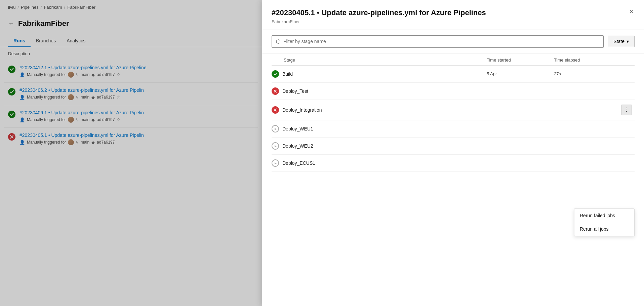 This screenshot has height=306, width=644. What do you see at coordinates (453, 146) in the screenshot?
I see `stage-row-deploy-weu2: Deploy_WEU2` at bounding box center [453, 146].